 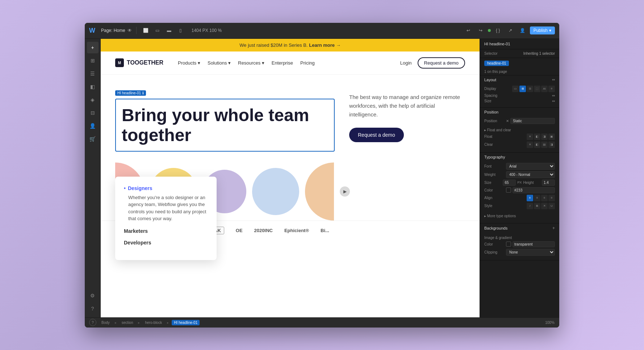 I want to click on position-section-title: Position, so click(x=491, y=112).